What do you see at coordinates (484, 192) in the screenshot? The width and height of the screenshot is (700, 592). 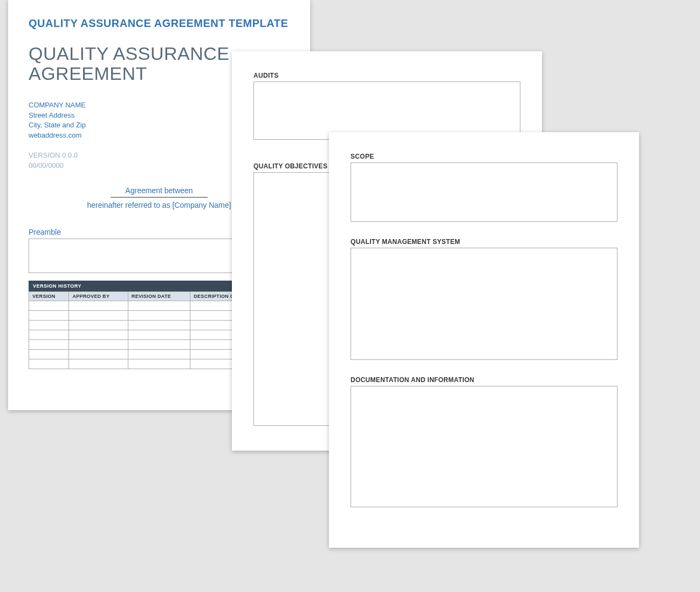 I see `scope-input` at bounding box center [484, 192].